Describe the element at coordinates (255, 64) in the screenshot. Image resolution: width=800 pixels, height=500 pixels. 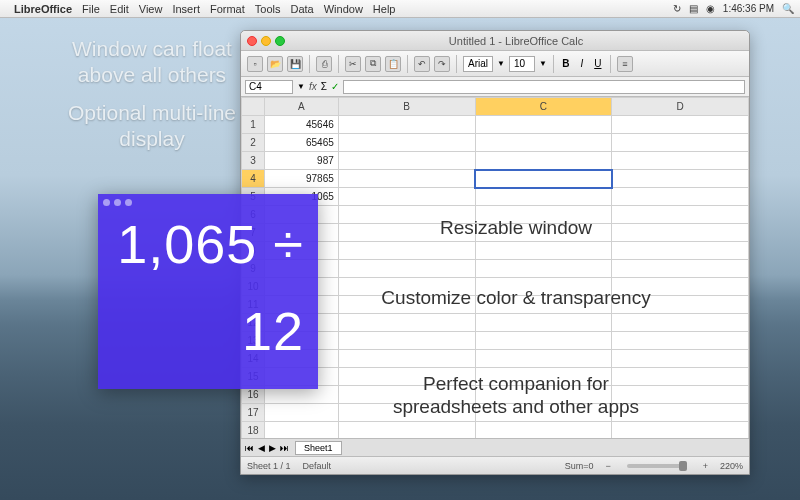
I see `new-doc-icon: ▫` at that location.